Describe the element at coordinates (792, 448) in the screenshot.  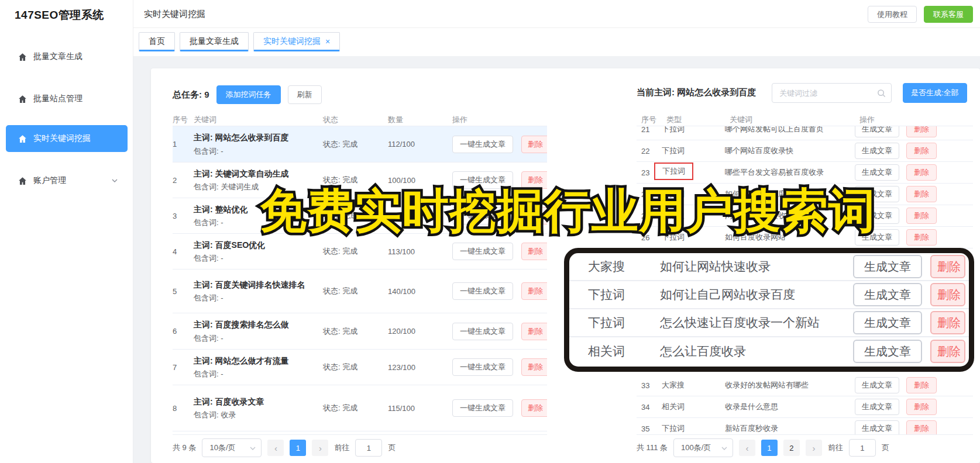
I see `page-number-button: 2` at that location.